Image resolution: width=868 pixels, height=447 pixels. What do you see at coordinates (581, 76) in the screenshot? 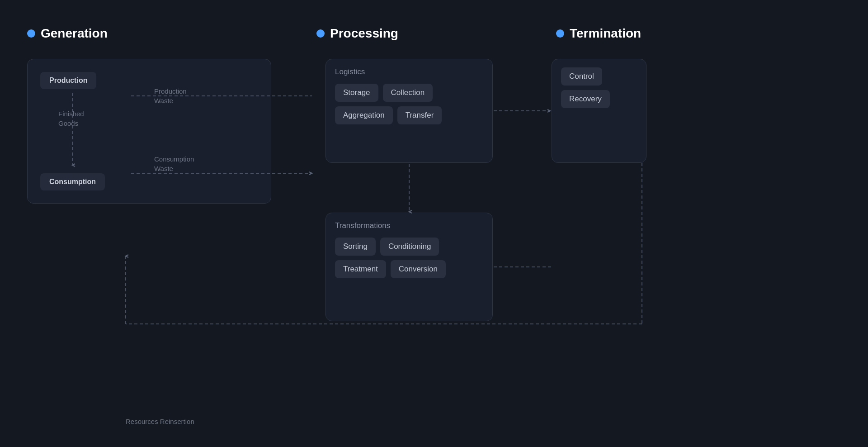
I see `control-chip: Control` at bounding box center [581, 76].